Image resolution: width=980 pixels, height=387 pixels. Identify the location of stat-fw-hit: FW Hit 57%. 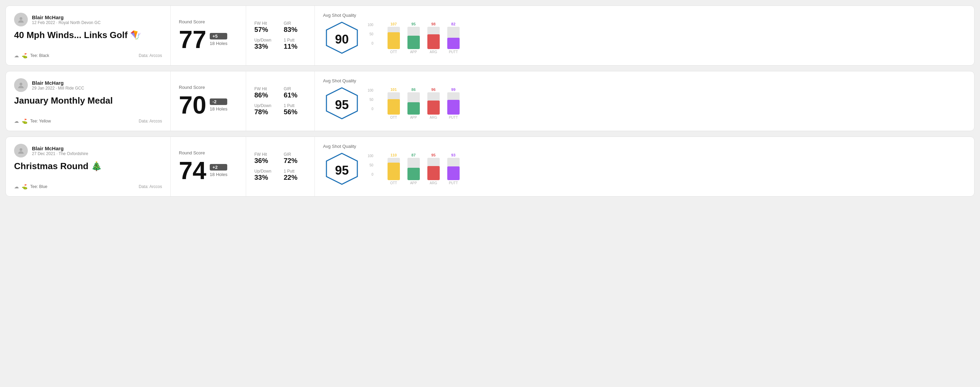
(266, 27).